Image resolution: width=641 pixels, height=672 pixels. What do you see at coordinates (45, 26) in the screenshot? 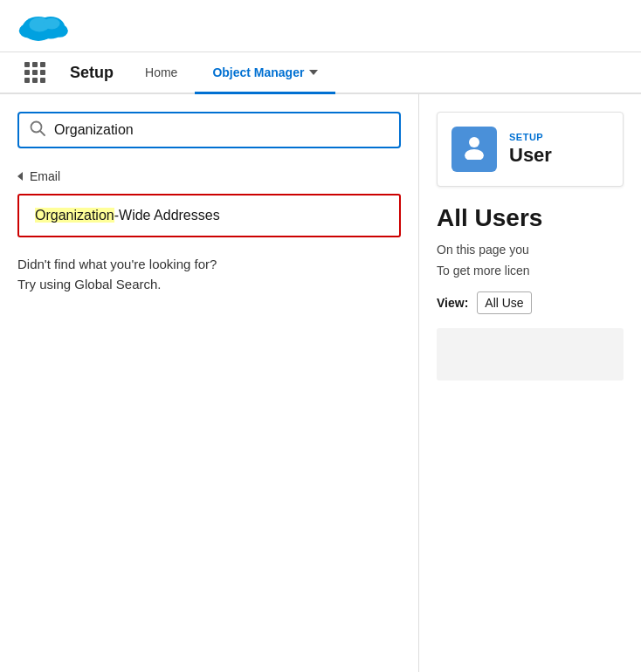
I see `salesforce-logo` at bounding box center [45, 26].